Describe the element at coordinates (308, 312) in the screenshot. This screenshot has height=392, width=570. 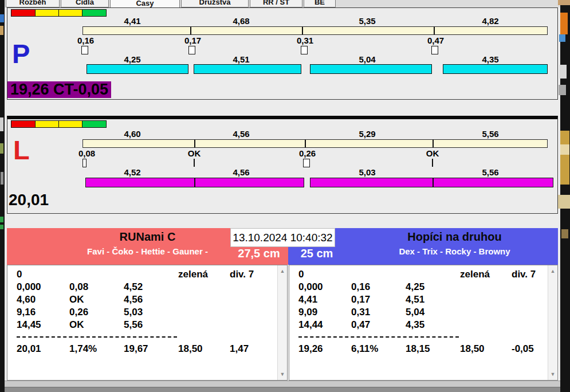
I see `result-cell: 9,09` at that location.